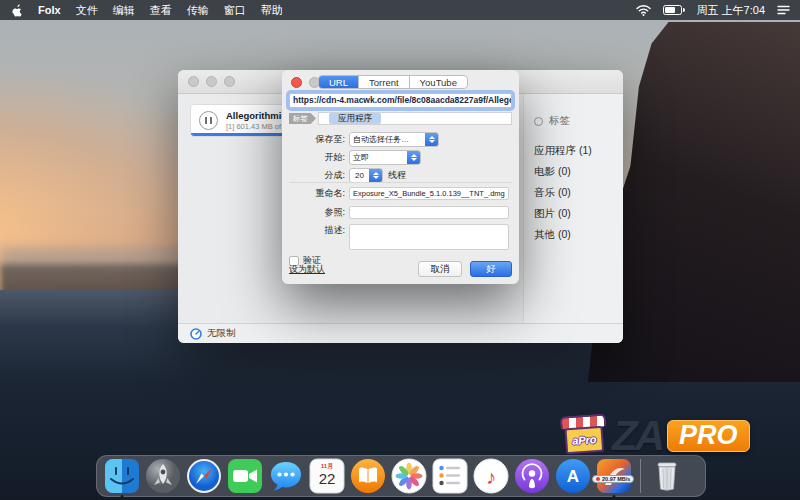 The width and height of the screenshot is (800, 500). I want to click on dock-icon-calendar: 11月 22, so click(327, 476).